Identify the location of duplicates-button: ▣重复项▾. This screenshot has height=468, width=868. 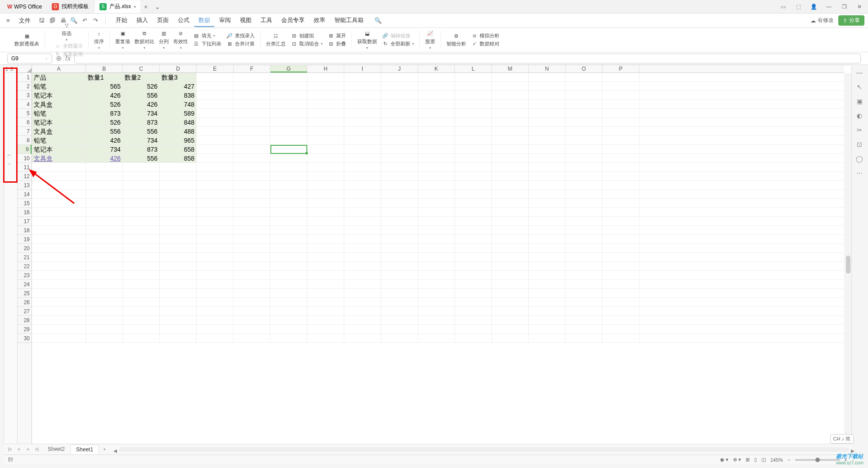
(122, 40).